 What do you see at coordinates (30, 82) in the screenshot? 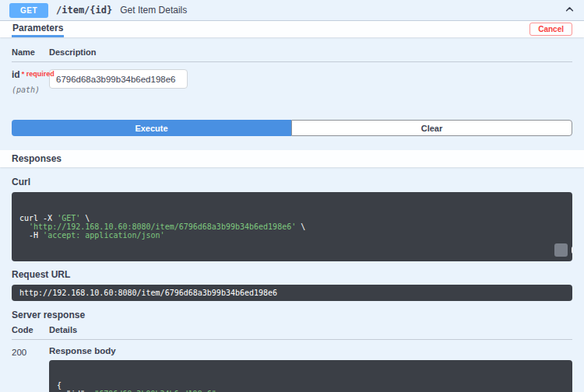
I see `parameter-name-cell: id* required (path)` at bounding box center [30, 82].